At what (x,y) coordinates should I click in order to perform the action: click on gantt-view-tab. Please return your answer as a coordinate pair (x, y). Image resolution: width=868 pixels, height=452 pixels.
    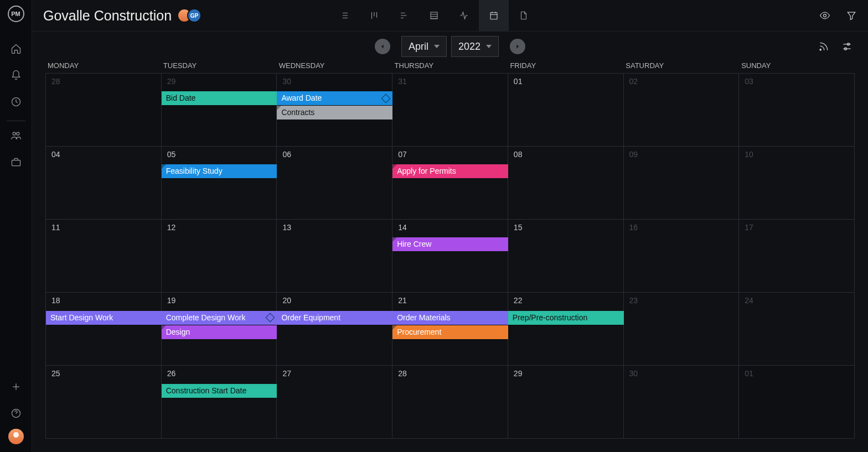
    Looking at the image, I should click on (404, 15).